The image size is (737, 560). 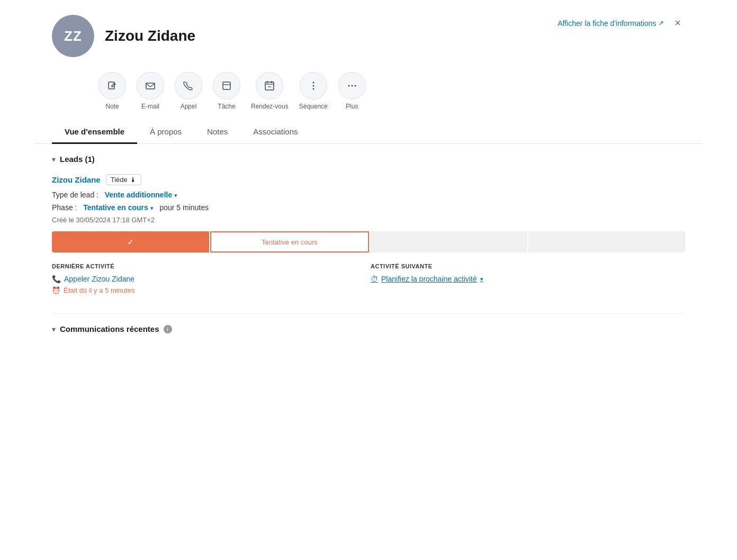 What do you see at coordinates (368, 180) in the screenshot?
I see `lead-name-row: Zizou Zidane Tiède 🌡` at bounding box center [368, 180].